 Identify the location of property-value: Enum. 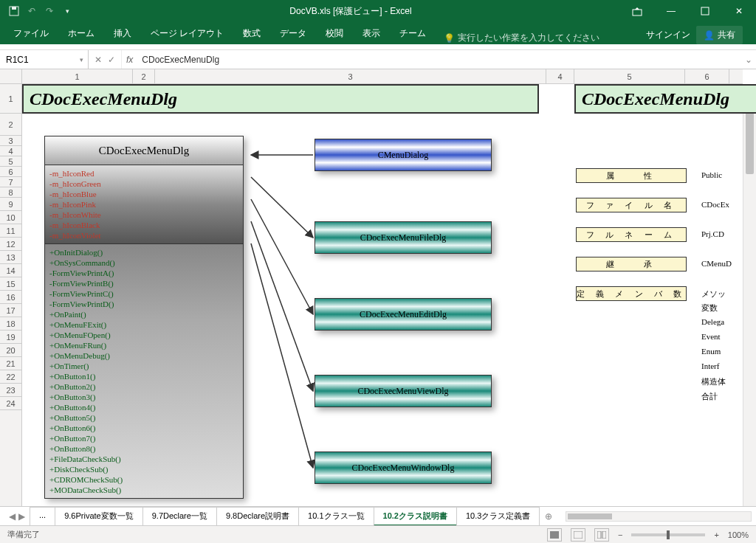
(711, 351).